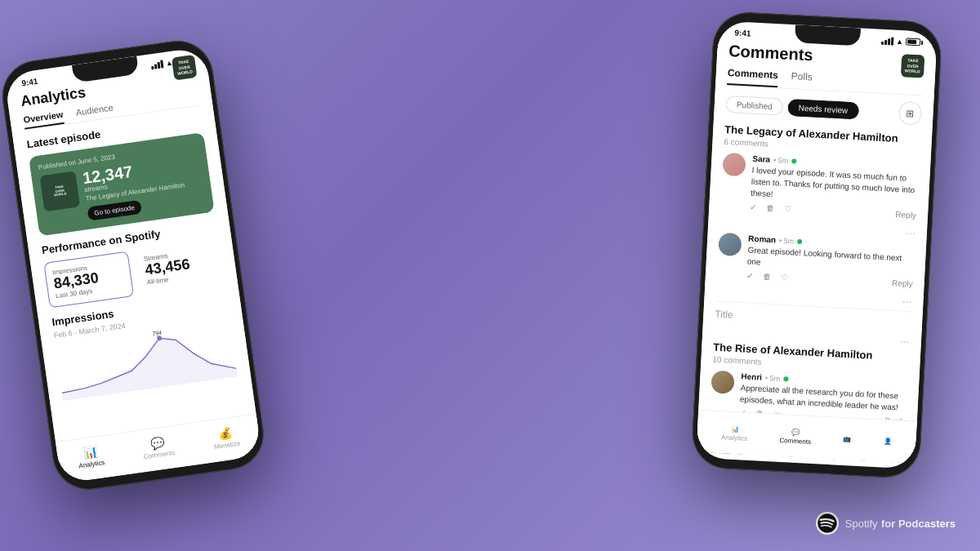 This screenshot has width=980, height=551. Describe the element at coordinates (105, 69) in the screenshot. I see `notch-pill` at that location.